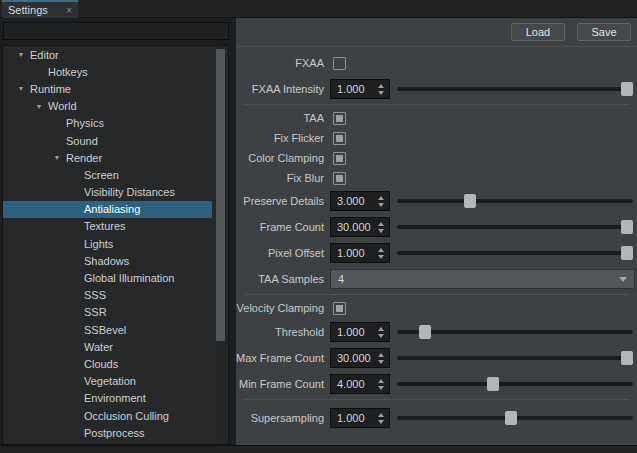 The height and width of the screenshot is (453, 637). What do you see at coordinates (108, 88) in the screenshot?
I see `sidebar-item-runtime: ▼Runtime` at bounding box center [108, 88].